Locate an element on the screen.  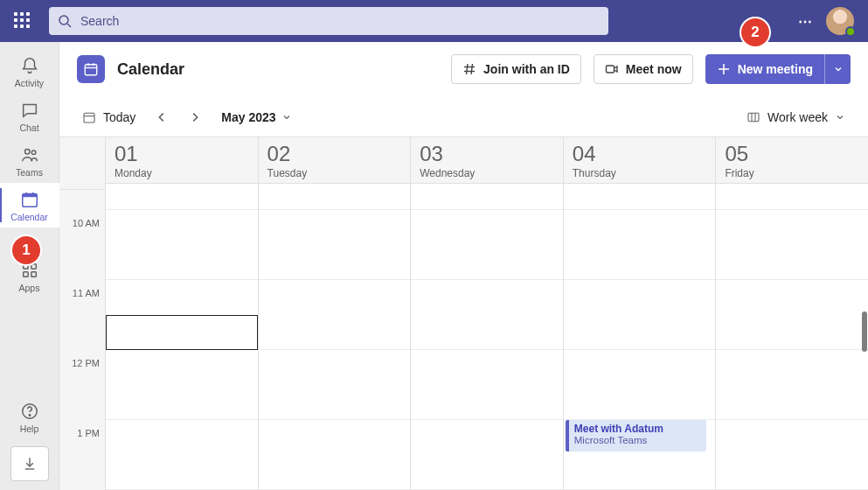
time-column: 10 AM 11 AM 12 PM 1 PM is located at coordinates (82, 313).